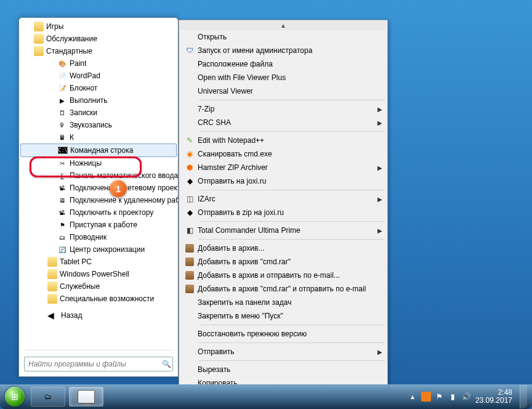 Image resolution: width=532 pixels, height=409 pixels. I want to click on paint-icon: 🎨, so click(62, 63).